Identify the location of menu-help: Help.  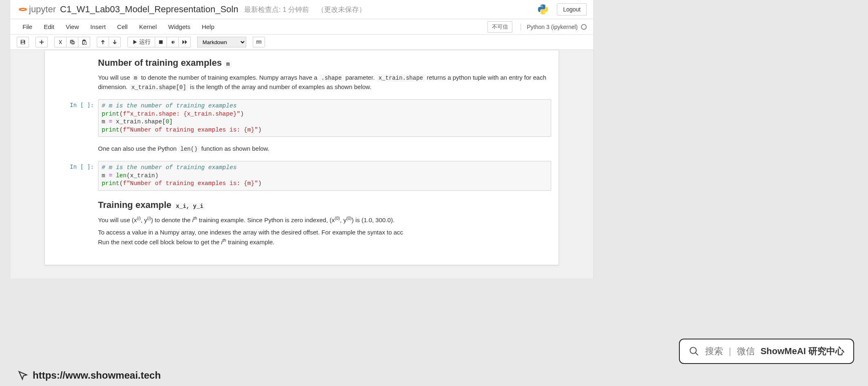
(208, 27).